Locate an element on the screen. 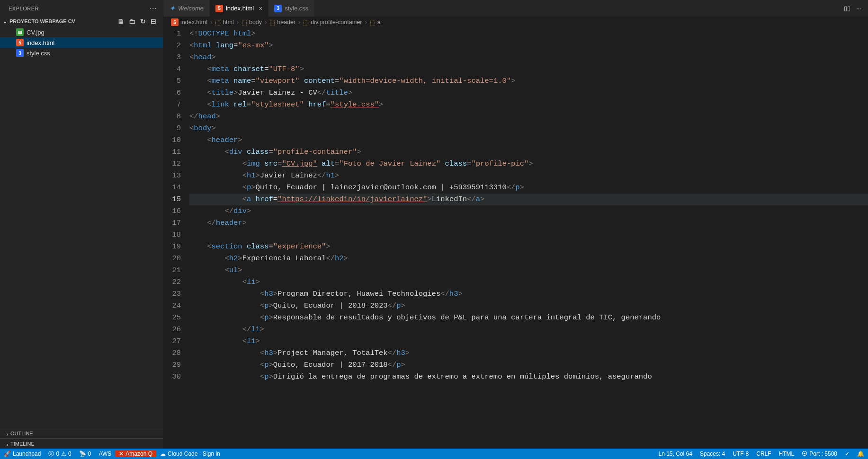 Image resolution: width=868 pixels, height=459 pixels. crumb: ⬚html is located at coordinates (224, 23).